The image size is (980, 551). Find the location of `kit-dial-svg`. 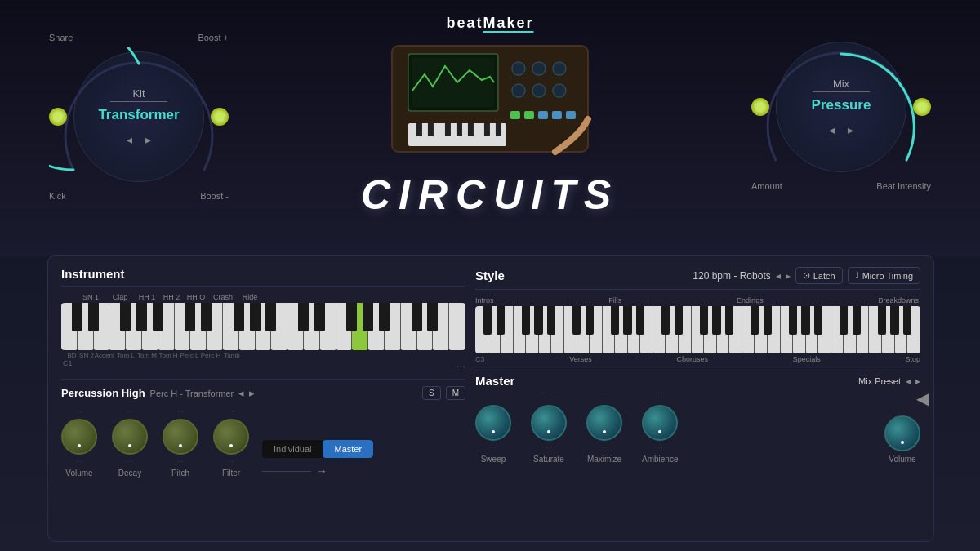

kit-dial-svg is located at coordinates (139, 117).